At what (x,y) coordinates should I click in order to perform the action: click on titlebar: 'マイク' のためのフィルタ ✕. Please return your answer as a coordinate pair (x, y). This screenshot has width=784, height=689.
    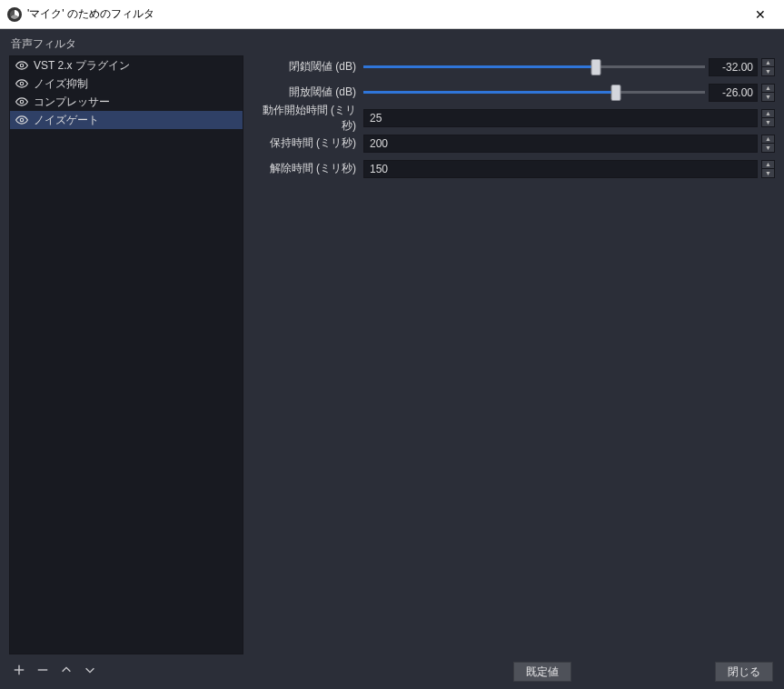
    Looking at the image, I should click on (392, 15).